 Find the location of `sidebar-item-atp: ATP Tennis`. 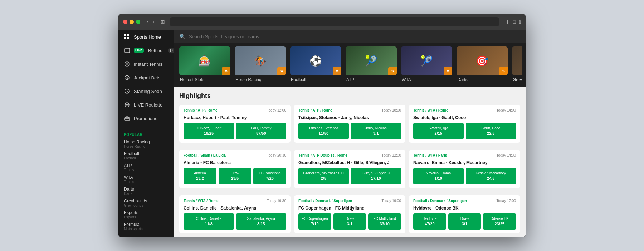

sidebar-item-atp: ATP Tennis is located at coordinates (146, 167).